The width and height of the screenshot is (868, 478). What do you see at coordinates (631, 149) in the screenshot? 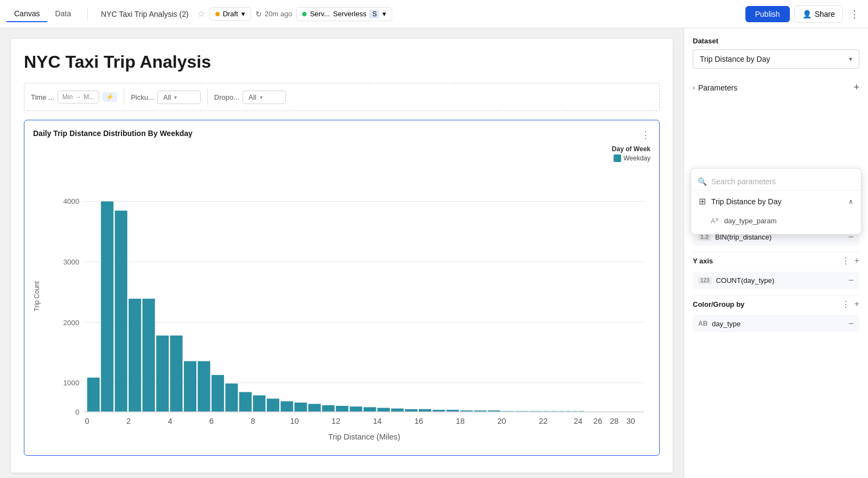
I see `legend-title: Day of Week` at bounding box center [631, 149].